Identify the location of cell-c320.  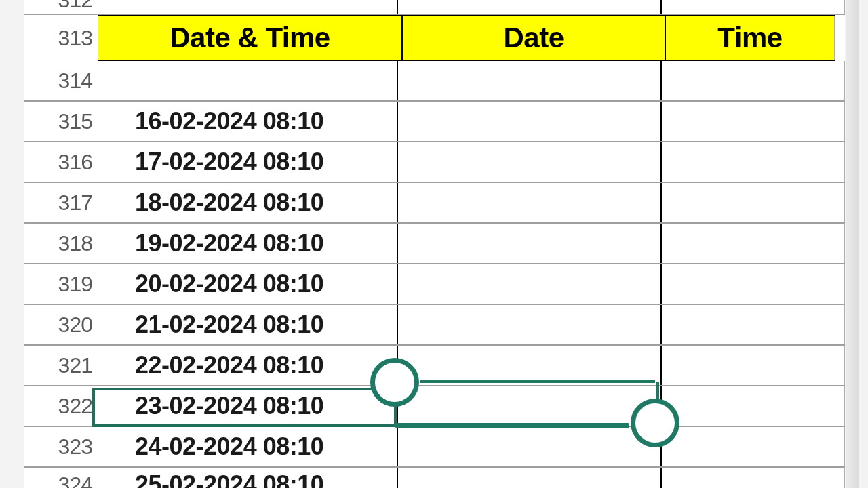
(753, 325).